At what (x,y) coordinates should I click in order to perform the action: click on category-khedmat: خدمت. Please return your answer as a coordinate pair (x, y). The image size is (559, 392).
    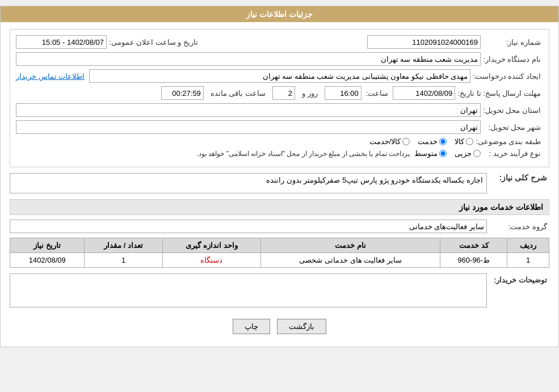
    Looking at the image, I should click on (432, 142).